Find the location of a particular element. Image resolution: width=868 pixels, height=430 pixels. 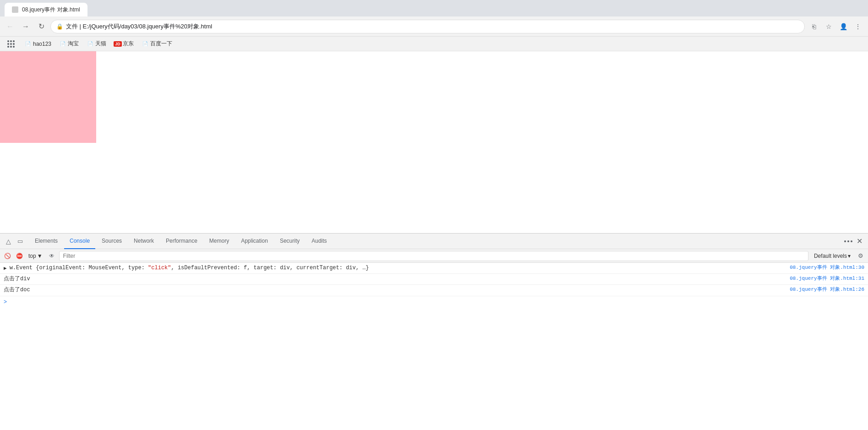

baidu-label: 百度一下 is located at coordinates (161, 44).